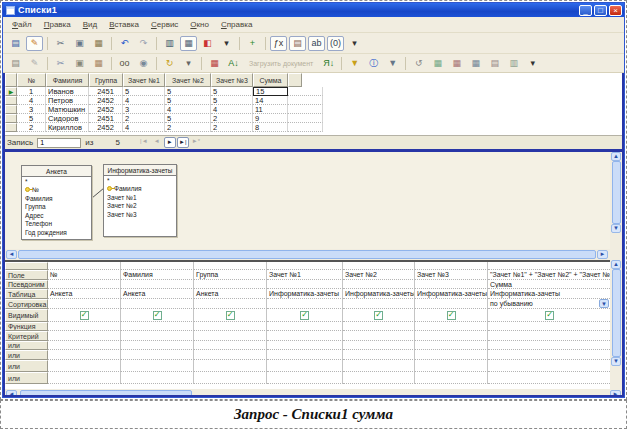 Image resolution: width=627 pixels, height=429 pixels. What do you see at coordinates (316, 44) in the screenshot?
I see `alias-icon: ab` at bounding box center [316, 44].